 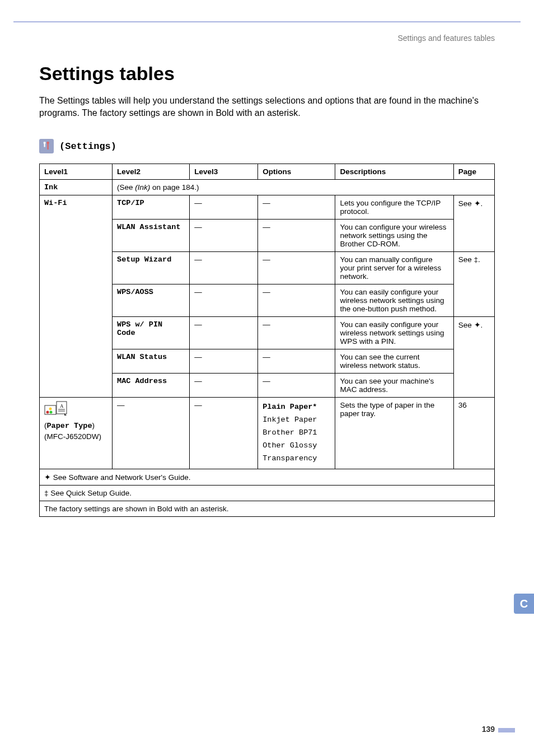 I want to click on cell-tcpip-l3: —, so click(x=224, y=207).